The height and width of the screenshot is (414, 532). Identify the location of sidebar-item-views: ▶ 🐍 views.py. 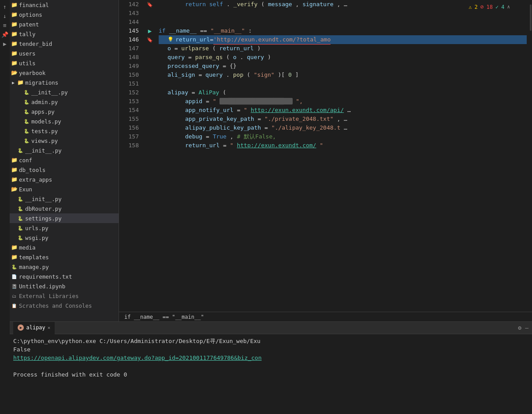
(59, 141).